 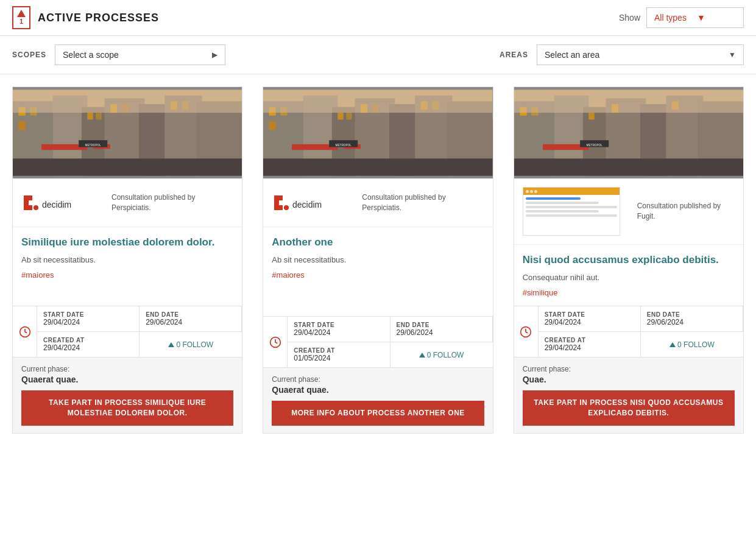 I want to click on created-cell-1: CREATED AT 29/04/2024, so click(x=88, y=345).